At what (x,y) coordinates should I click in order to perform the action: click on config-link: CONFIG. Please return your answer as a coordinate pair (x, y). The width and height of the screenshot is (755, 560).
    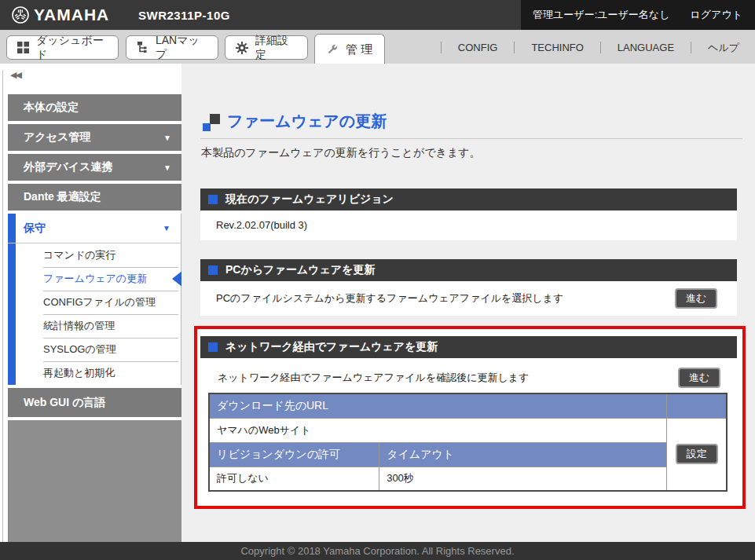
    Looking at the image, I should click on (478, 47).